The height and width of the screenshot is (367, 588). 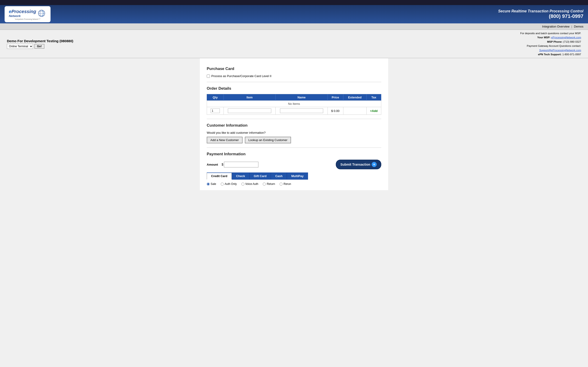 I want to click on go-button: Go!, so click(x=39, y=46).